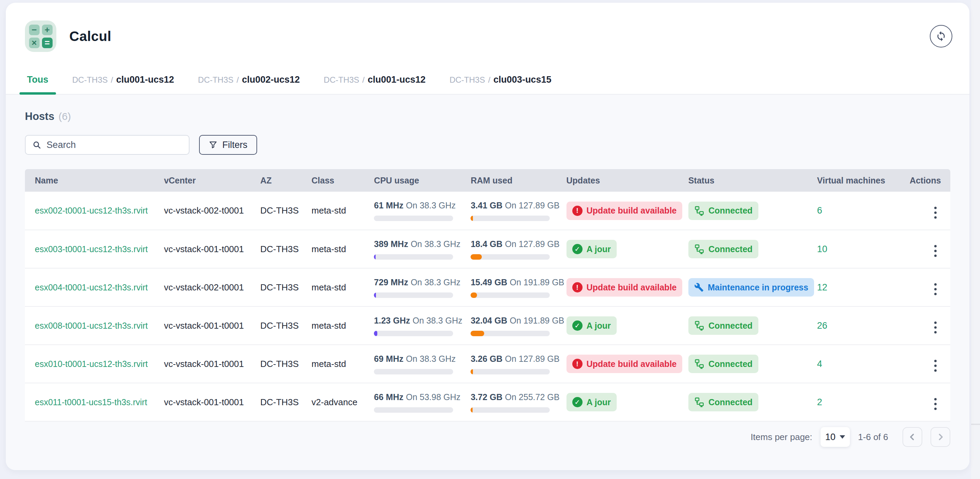 The width and height of the screenshot is (980, 479). What do you see at coordinates (627, 180) in the screenshot?
I see `col-updates: Updates` at bounding box center [627, 180].